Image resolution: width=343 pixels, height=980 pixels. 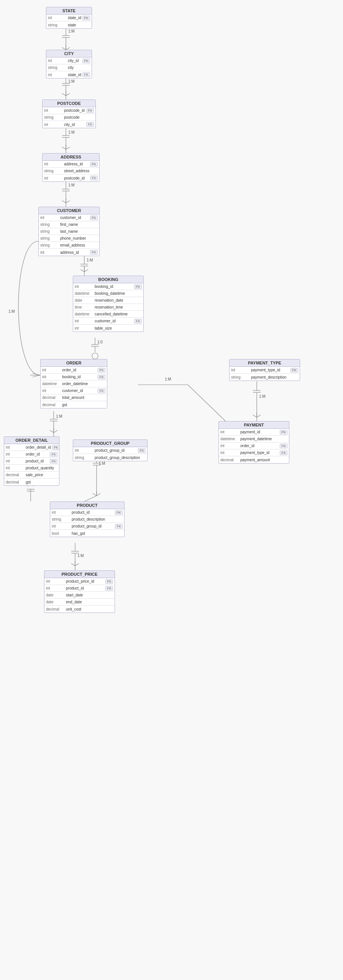 What do you see at coordinates (31, 482) in the screenshot?
I see `entity-orderdetail-row-5: decimal gst` at bounding box center [31, 482].